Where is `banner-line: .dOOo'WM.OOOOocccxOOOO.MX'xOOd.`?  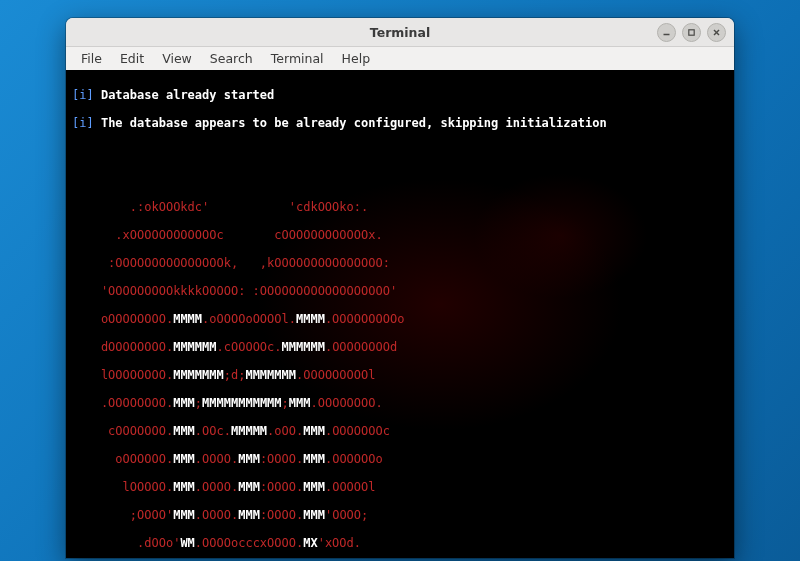
banner-line: .dOOo'WM.OOOOocccxOOOO.MX'xOOd. is located at coordinates (400, 543).